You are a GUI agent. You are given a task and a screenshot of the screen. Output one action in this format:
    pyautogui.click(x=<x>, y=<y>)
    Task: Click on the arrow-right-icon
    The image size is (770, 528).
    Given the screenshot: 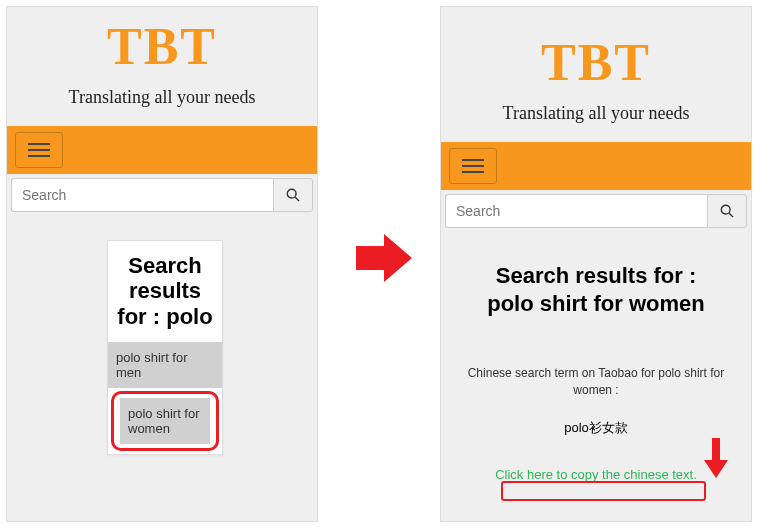 What is the action you would take?
    pyautogui.click(x=384, y=258)
    